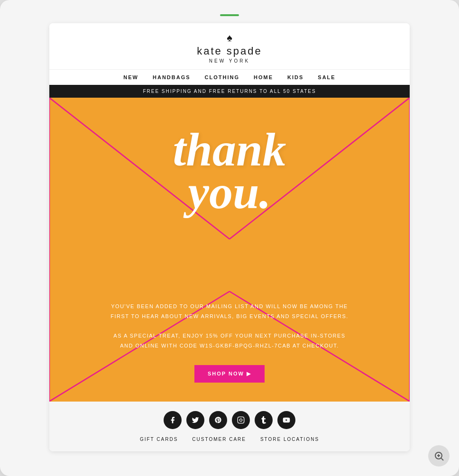  I want to click on banner-text: FREE SHIPPING AND FREE RETURNS TO ALL 50…, so click(230, 91).